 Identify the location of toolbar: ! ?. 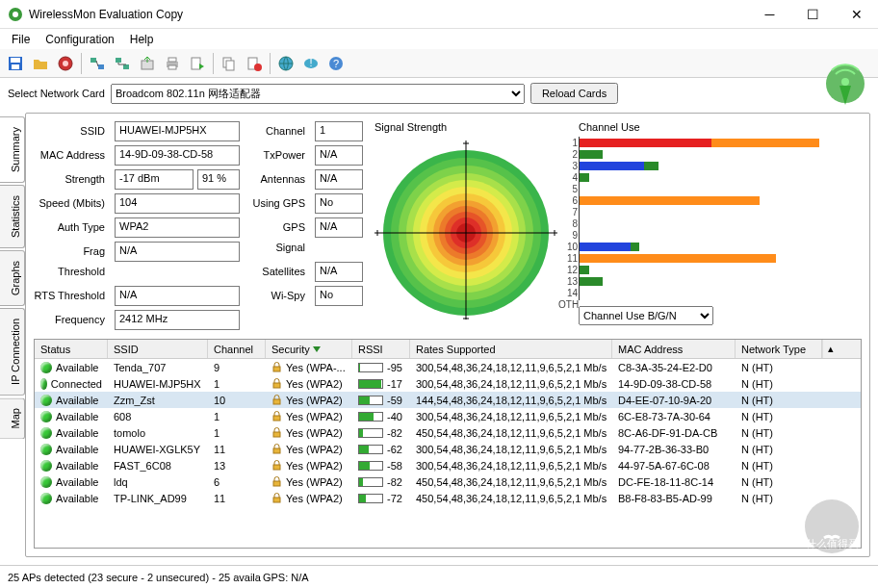
(439, 64).